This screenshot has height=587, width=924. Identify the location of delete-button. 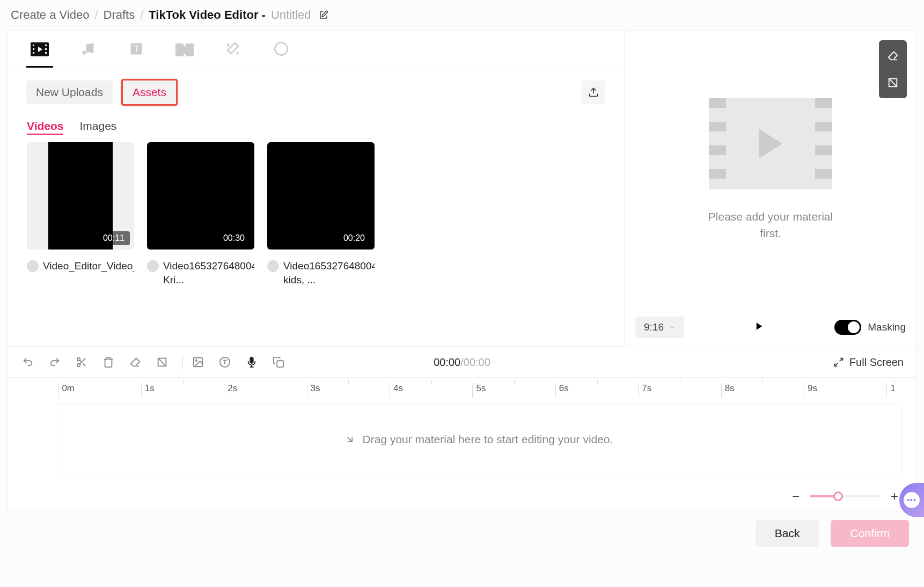
(108, 362).